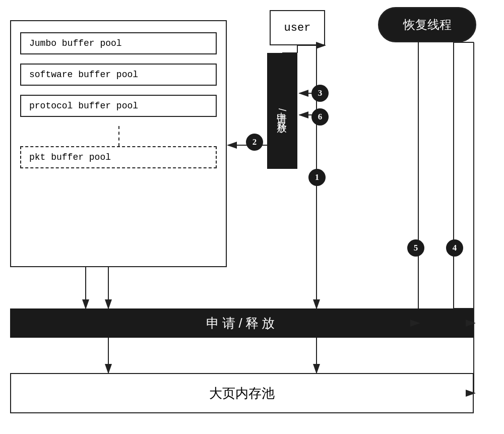 This screenshot has height=434, width=504. I want to click on vertical-apply-release-bar: 申请/释放, so click(282, 111).